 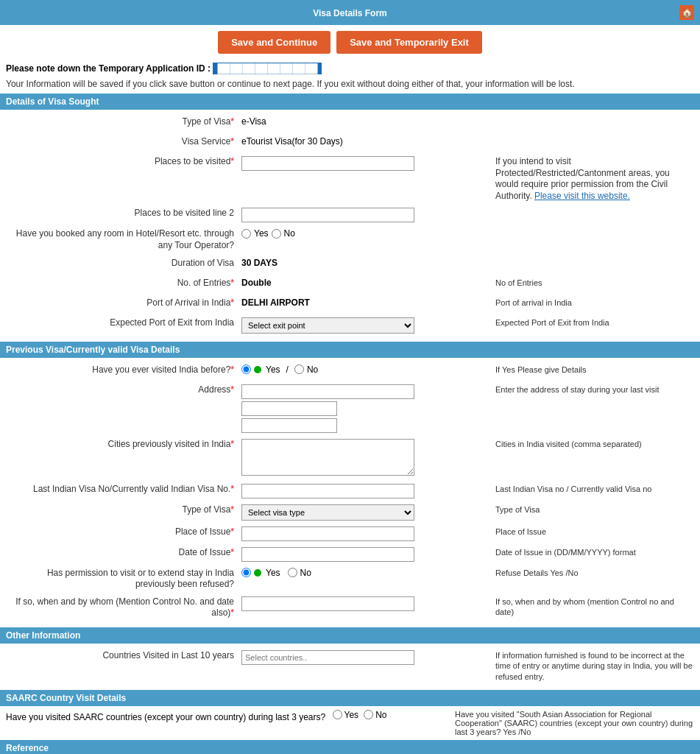 What do you see at coordinates (352, 715) in the screenshot?
I see `saarc-yes-label: Yes` at bounding box center [352, 715].